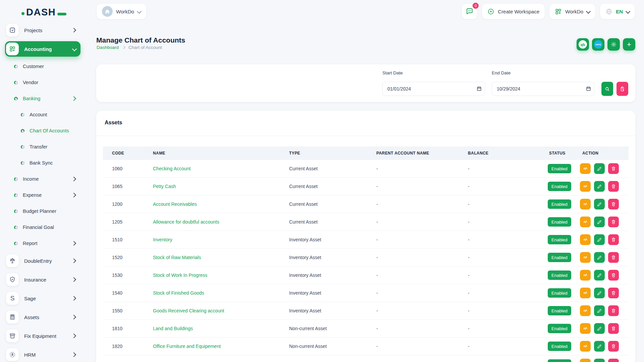  I want to click on account-name-link: Land and Buildings, so click(173, 328).